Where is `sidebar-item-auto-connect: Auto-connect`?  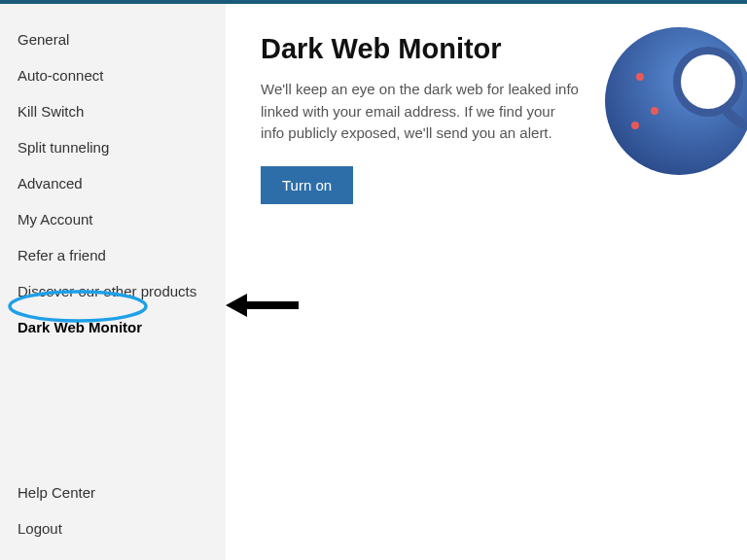
sidebar-item-auto-connect: Auto-connect is located at coordinates (113, 76).